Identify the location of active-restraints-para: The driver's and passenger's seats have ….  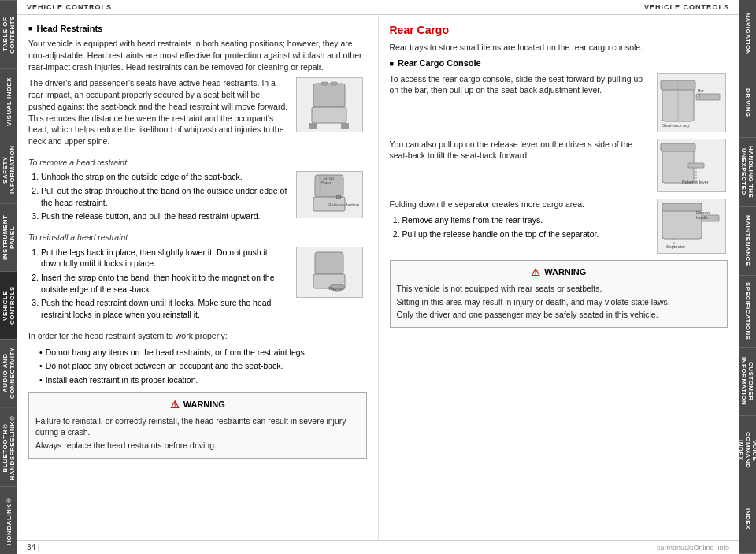
(159, 112).